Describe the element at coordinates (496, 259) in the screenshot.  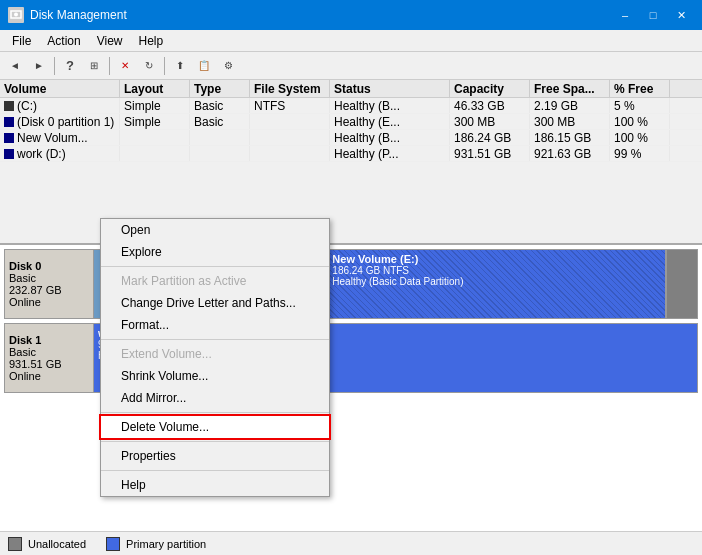
I see `partition-name: New Volume (E:)` at that location.